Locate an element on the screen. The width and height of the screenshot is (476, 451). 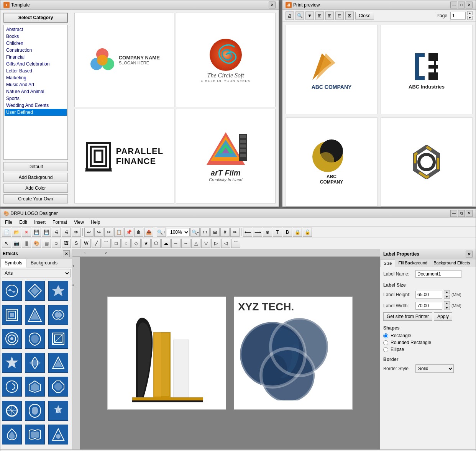
shape-rectangle-radio is located at coordinates (386, 336).